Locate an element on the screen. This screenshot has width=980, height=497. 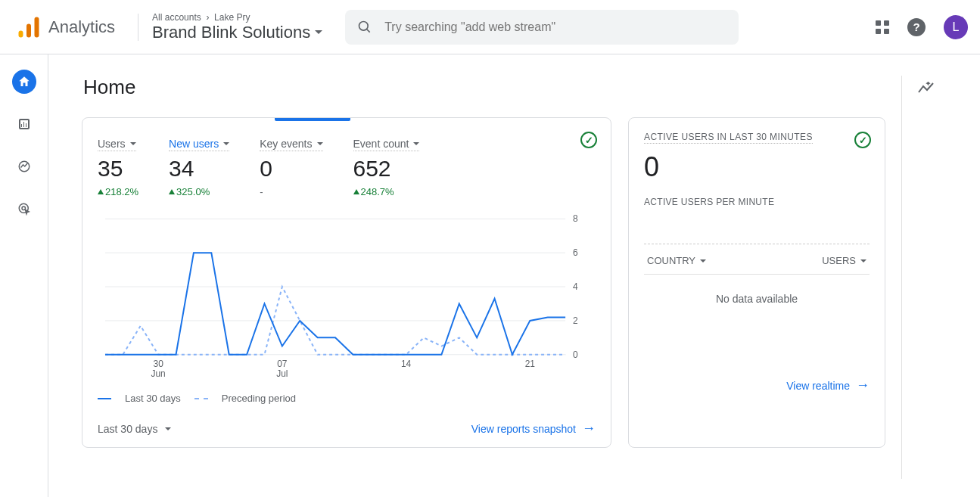
metric-value: 652 is located at coordinates (387, 169).